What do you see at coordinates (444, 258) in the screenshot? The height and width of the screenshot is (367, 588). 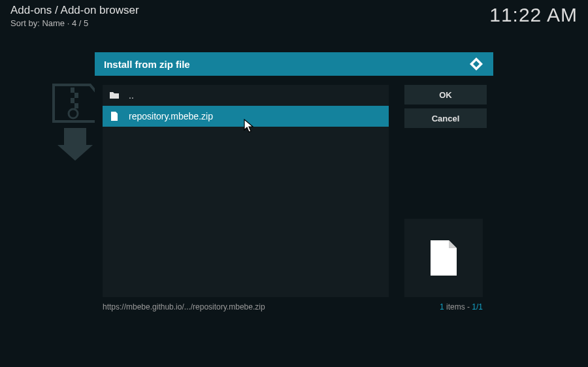 I see `document-icon` at bounding box center [444, 258].